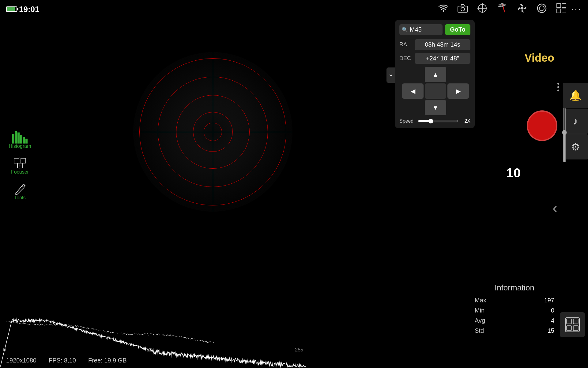 This screenshot has height=368, width=588. I want to click on three-dots, so click(558, 87).